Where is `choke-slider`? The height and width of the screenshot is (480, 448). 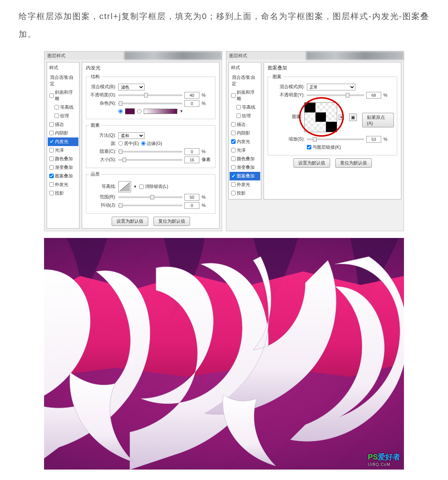 choke-slider is located at coordinates (150, 152).